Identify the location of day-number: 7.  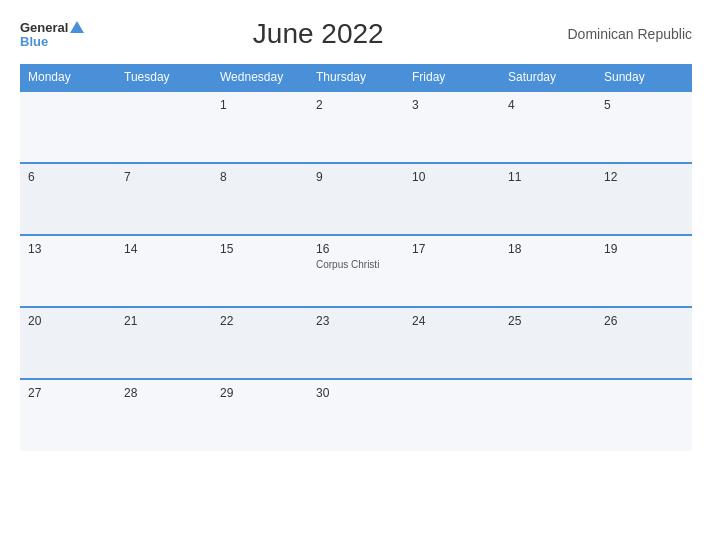
(164, 177).